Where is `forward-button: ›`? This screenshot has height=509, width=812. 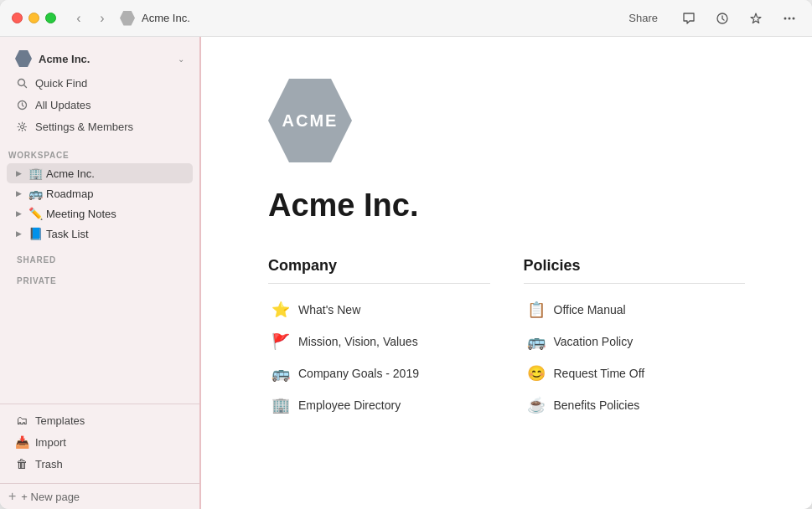 forward-button: › is located at coordinates (102, 18).